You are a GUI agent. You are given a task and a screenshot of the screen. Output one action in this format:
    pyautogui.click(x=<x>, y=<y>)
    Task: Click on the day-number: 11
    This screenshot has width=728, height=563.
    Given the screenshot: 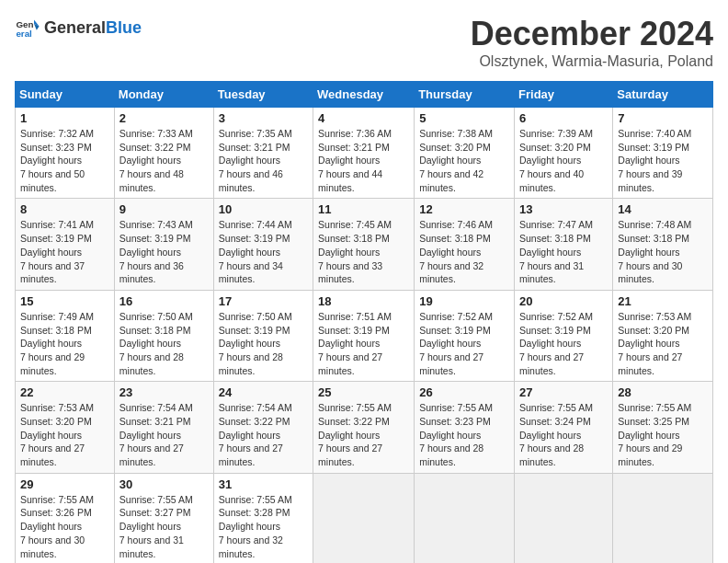 What is the action you would take?
    pyautogui.click(x=364, y=210)
    